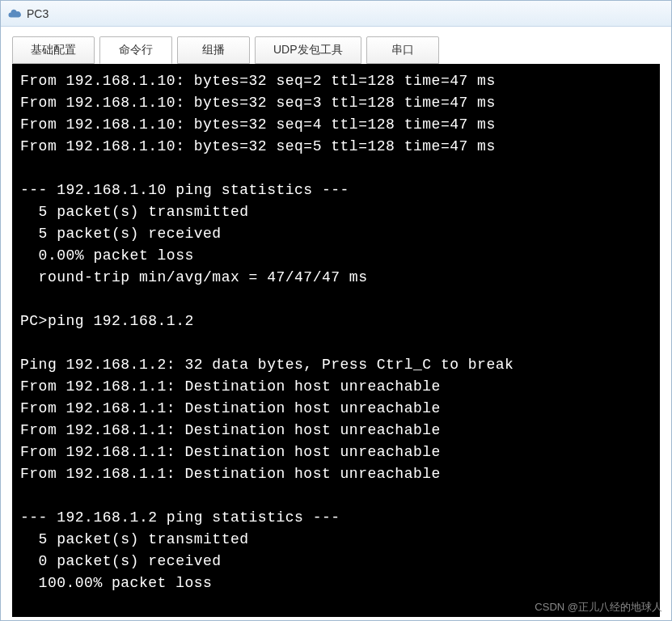 This screenshot has width=672, height=621. I want to click on tab-udp-tool: UDP发包工具, so click(308, 50).